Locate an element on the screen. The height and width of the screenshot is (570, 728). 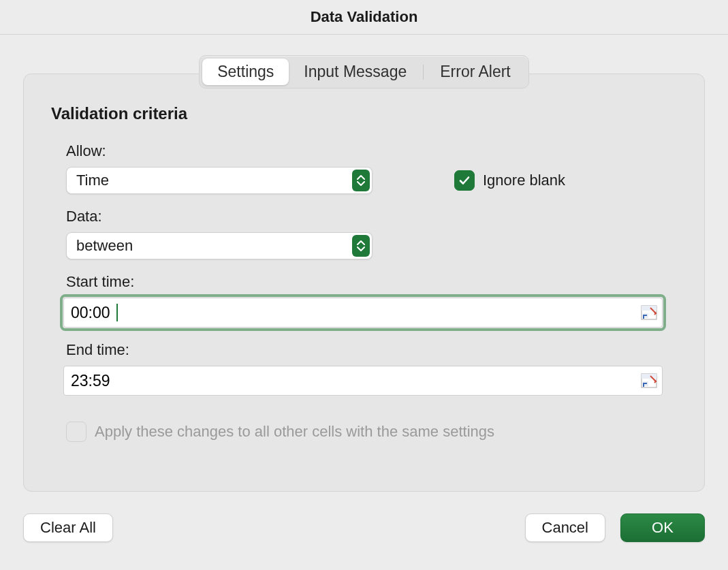
cancel-label: Cancel is located at coordinates (565, 528).